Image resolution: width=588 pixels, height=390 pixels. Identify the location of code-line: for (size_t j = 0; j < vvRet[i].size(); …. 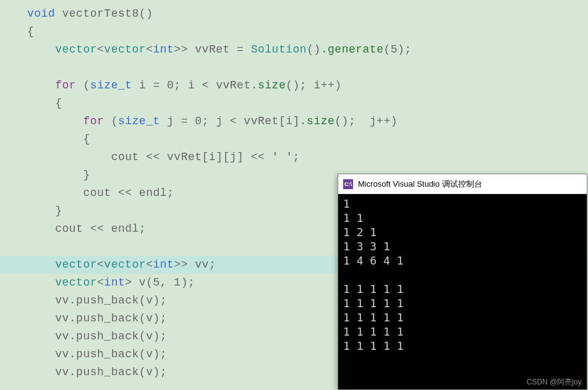
(294, 121).